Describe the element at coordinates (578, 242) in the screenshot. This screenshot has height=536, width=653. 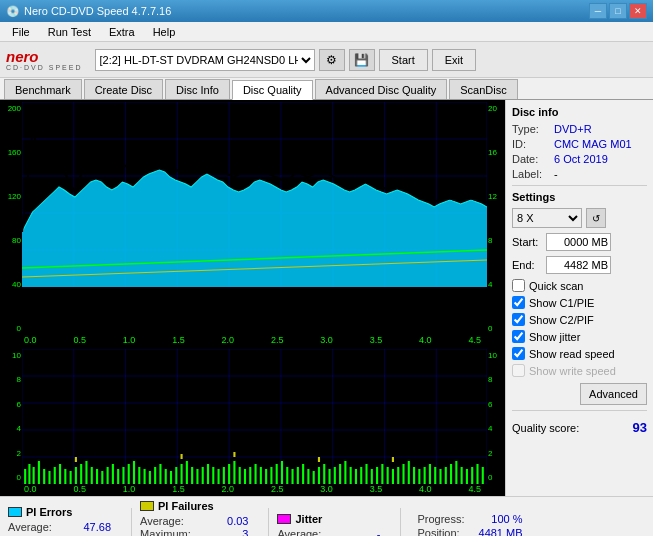
I see `start-field` at that location.